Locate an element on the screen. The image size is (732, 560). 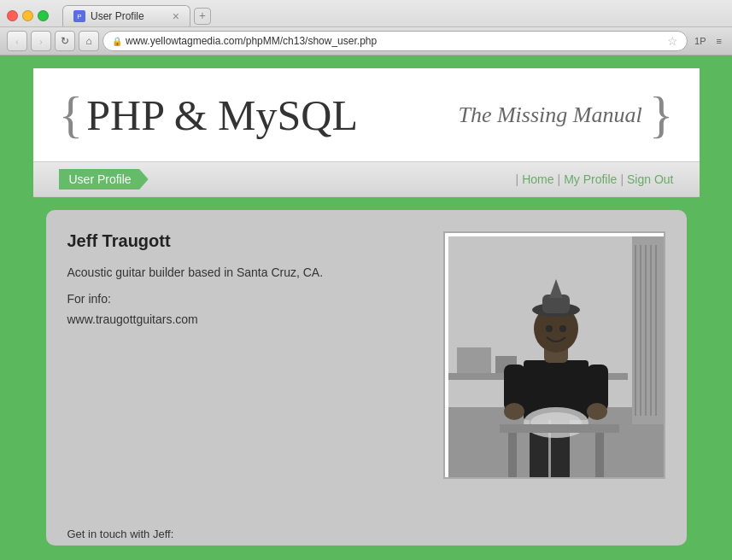
home-button: ⌂ is located at coordinates (89, 41).